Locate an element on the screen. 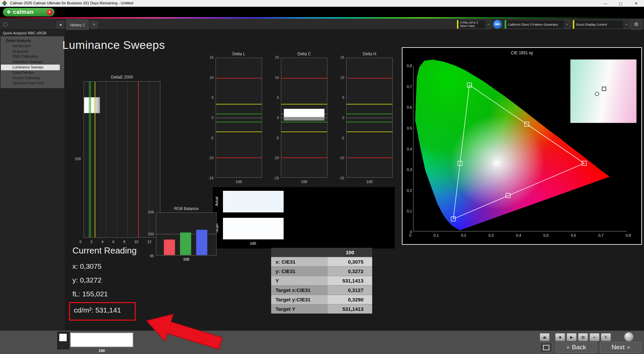 This screenshot has height=354, width=644. reading-y: y: 0,3272 is located at coordinates (87, 280).